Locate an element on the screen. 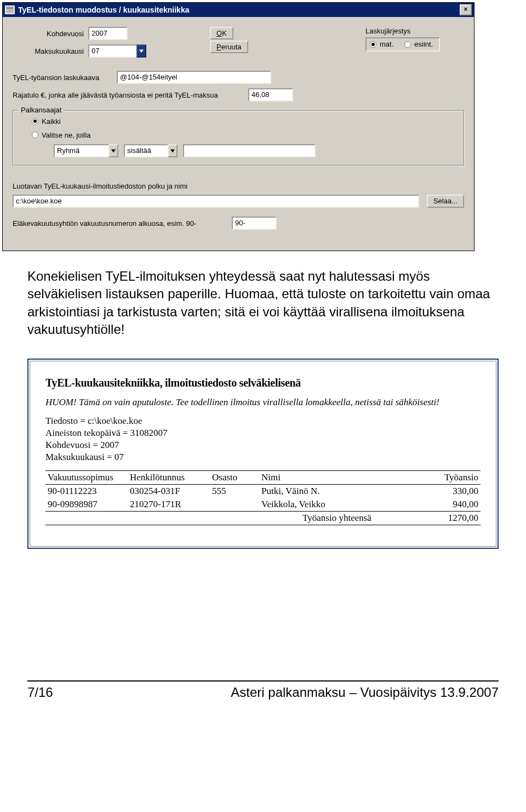 The height and width of the screenshot is (812, 526). report-title: TyEL-kuukausitekniikka, ilmoitustiedosto… is located at coordinates (263, 383).